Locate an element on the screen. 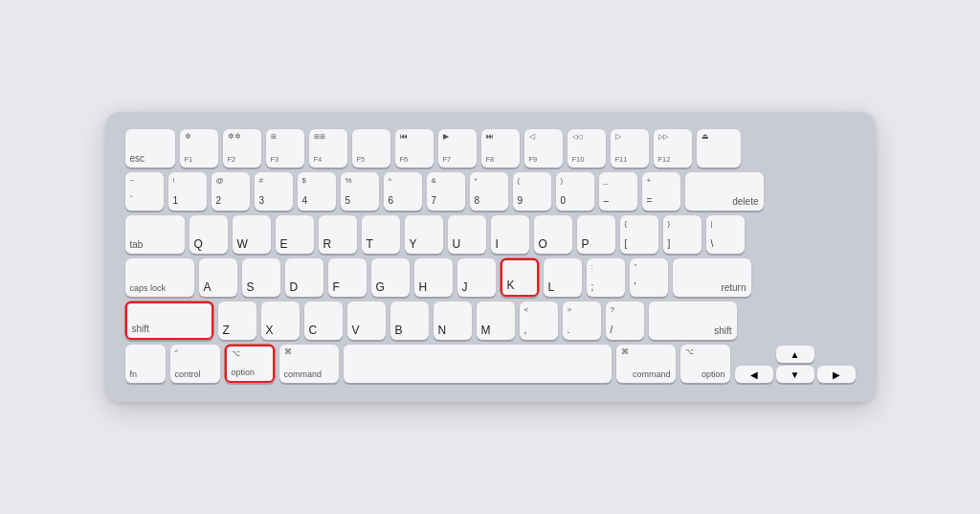 This screenshot has height=514, width=980. key-h: H is located at coordinates (434, 278).